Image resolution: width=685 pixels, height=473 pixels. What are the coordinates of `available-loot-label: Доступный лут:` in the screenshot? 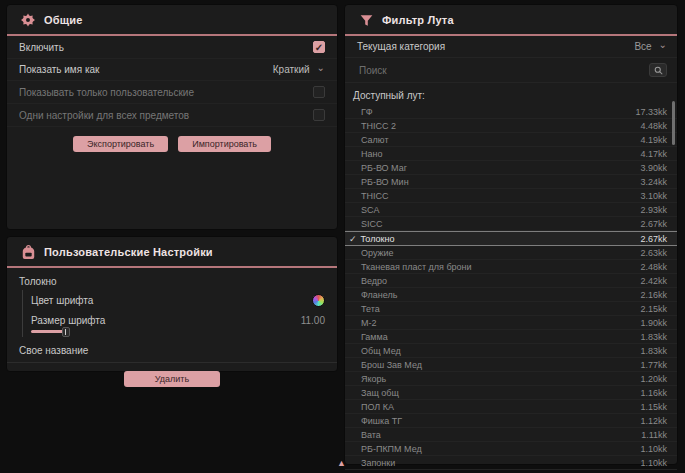 It's located at (511, 94).